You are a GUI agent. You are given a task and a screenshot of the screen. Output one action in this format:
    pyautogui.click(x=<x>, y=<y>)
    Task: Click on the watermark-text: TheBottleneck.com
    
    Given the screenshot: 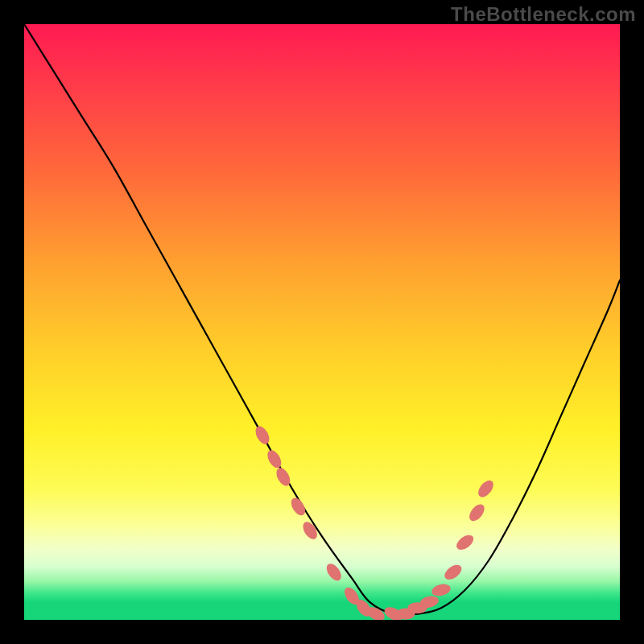 What is the action you would take?
    pyautogui.click(x=543, y=14)
    